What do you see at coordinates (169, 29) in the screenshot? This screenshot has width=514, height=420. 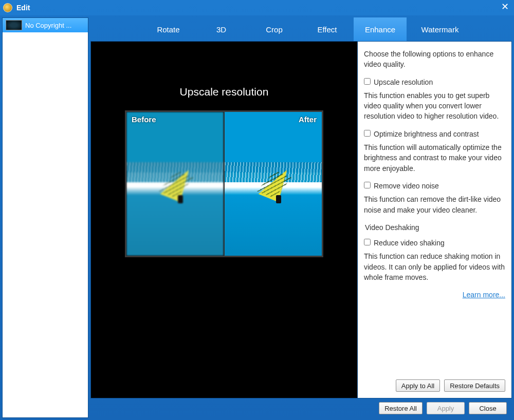 I see `tab-rotate: Rotate` at bounding box center [169, 29].